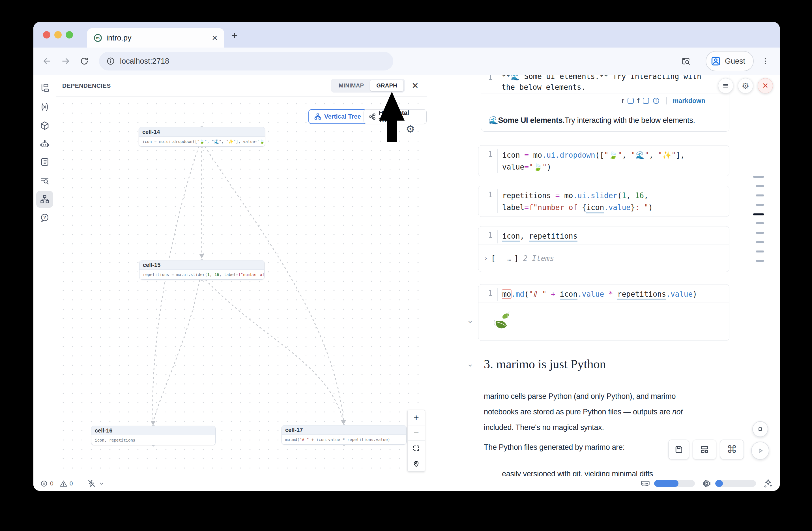 This screenshot has width=812, height=531. Describe the element at coordinates (351, 86) in the screenshot. I see `tab-minimap: MINIMAP` at that location.